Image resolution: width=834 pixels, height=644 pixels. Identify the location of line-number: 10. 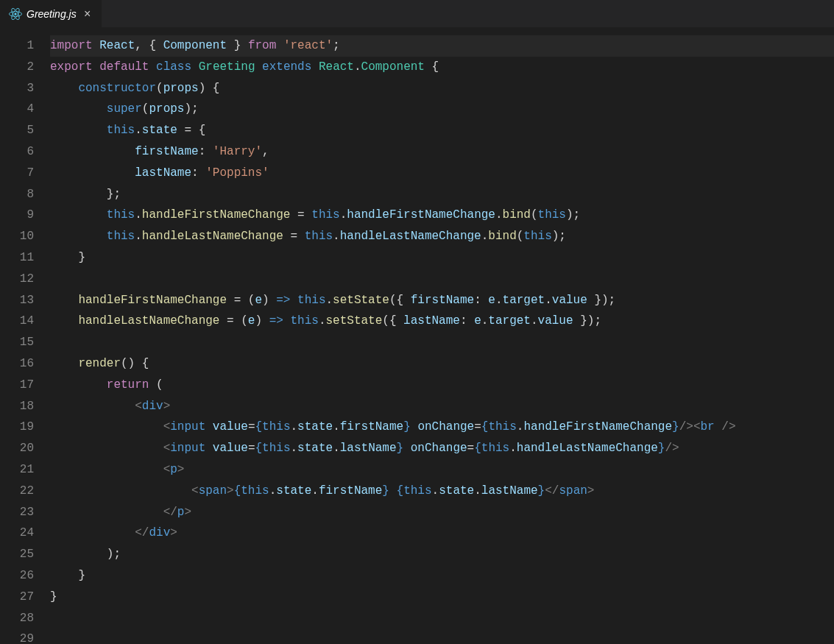
(25, 237).